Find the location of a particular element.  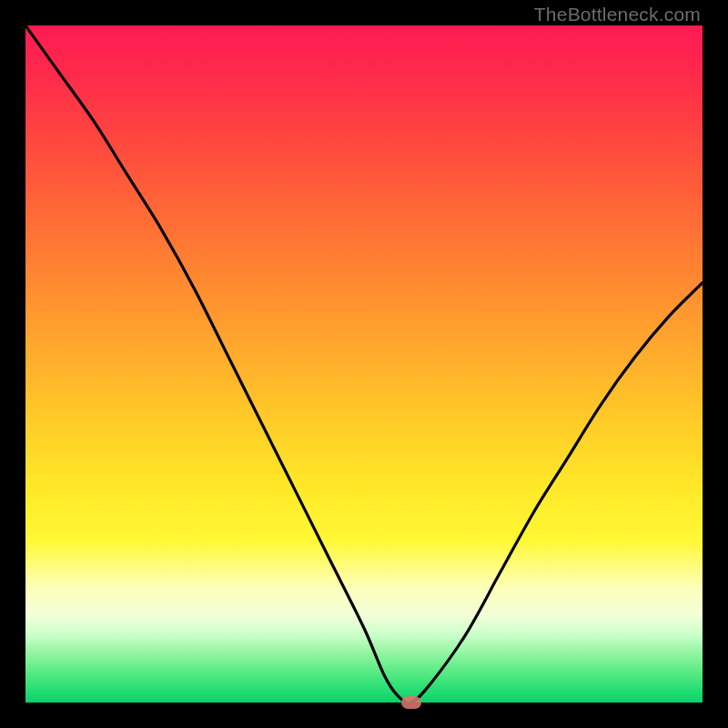

watermark-text: TheBottleneck.com is located at coordinates (617, 15).